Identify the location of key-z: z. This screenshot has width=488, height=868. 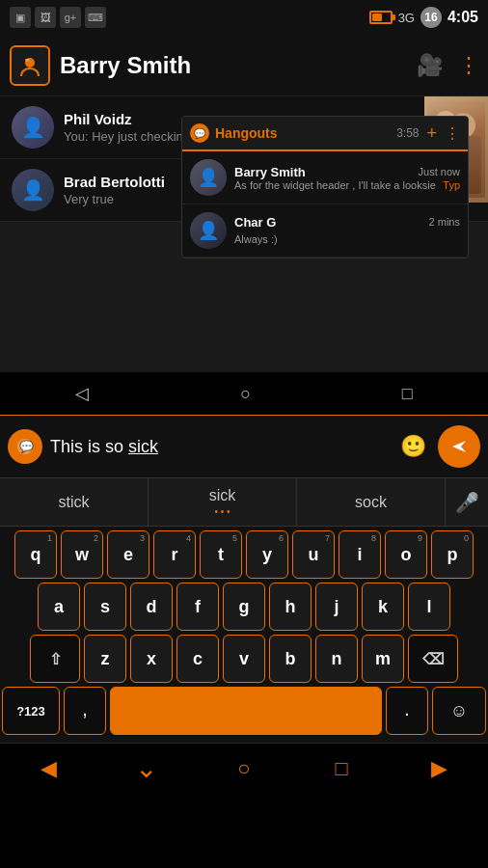
(105, 659).